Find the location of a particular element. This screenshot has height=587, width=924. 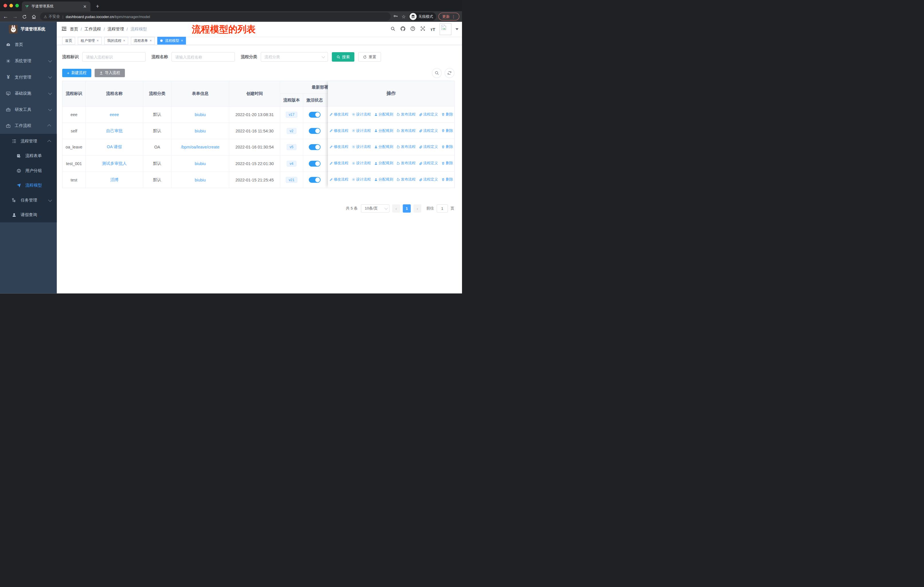

home-button is located at coordinates (34, 17).